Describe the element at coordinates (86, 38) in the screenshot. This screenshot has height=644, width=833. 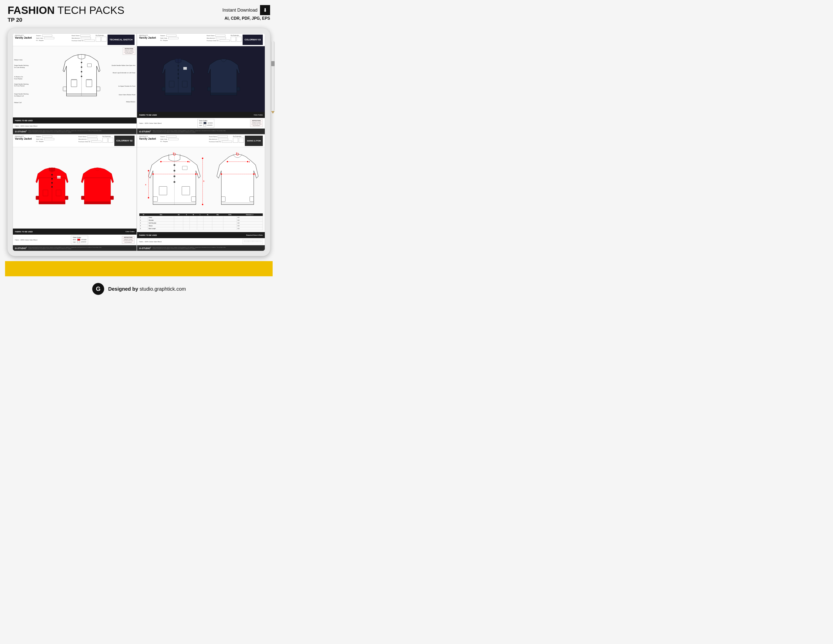
I see `panel1-manufacturer-box` at that location.